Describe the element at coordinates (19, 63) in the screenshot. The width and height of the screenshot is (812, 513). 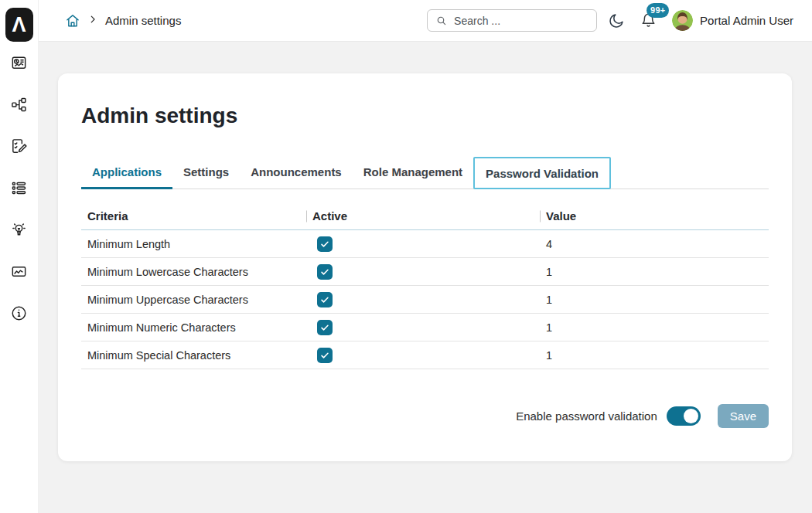
I see `sidebar-item-reports` at that location.